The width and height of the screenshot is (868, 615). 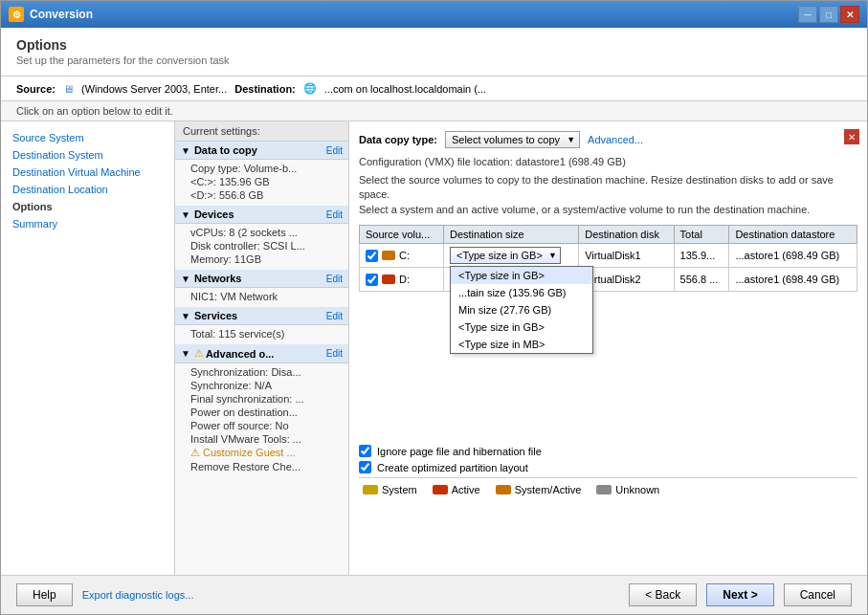 I want to click on table-row: D: <Type size in GB> VirtualDisk2 556.8 …, so click(x=609, y=279).